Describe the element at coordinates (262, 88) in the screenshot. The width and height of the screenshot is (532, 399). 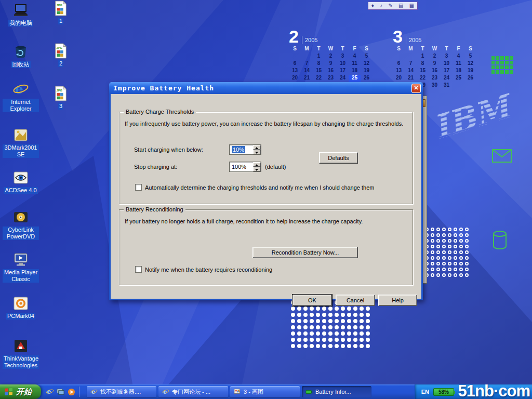
I see `dialog-title: Improve Battery Health` at that location.